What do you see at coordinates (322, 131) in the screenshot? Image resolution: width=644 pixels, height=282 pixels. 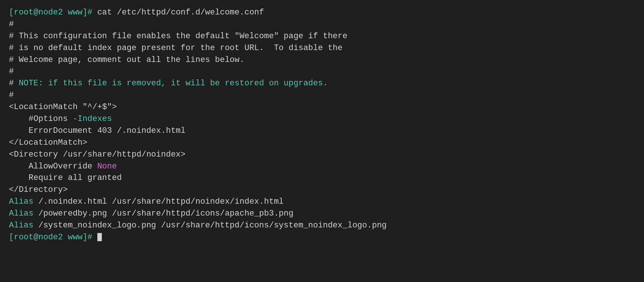 I see `terminal-line: ErrorDocument 403 /.noindex.html` at bounding box center [322, 131].